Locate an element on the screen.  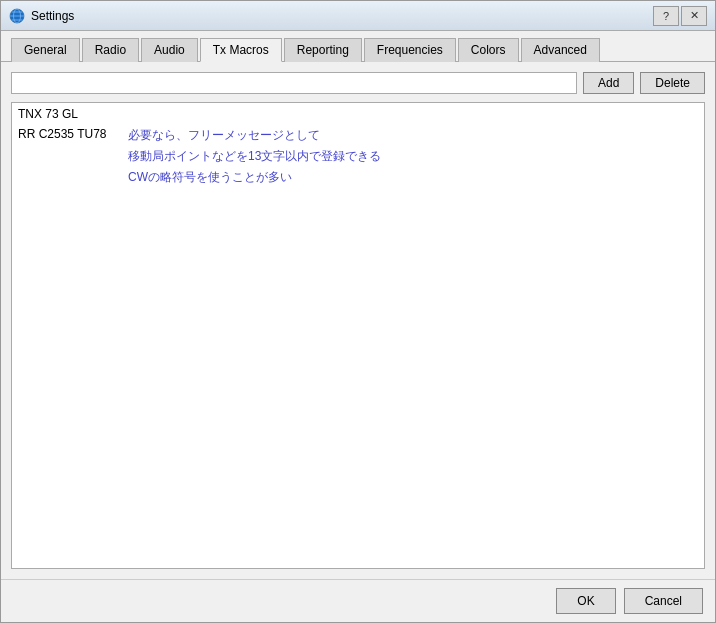
list-item: RR C2535 TU78 必要なら、フリーメッセージとして is located at coordinates (358, 136).